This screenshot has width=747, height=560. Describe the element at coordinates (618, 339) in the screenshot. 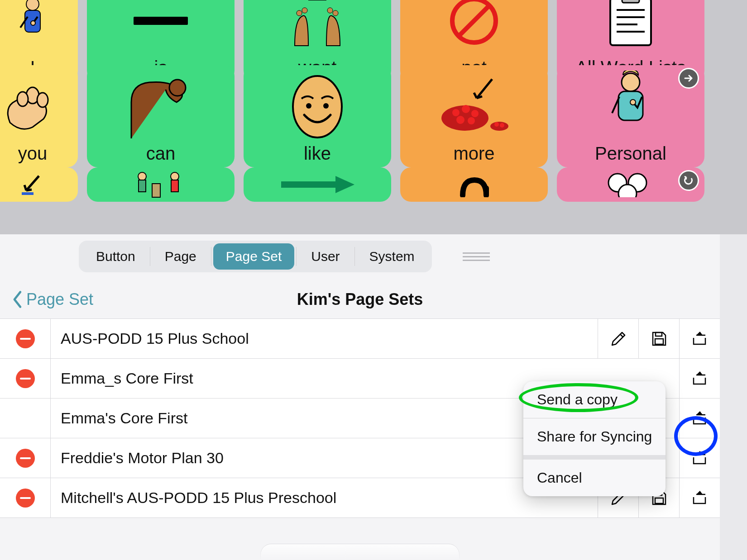

I see `pencil-icon` at that location.